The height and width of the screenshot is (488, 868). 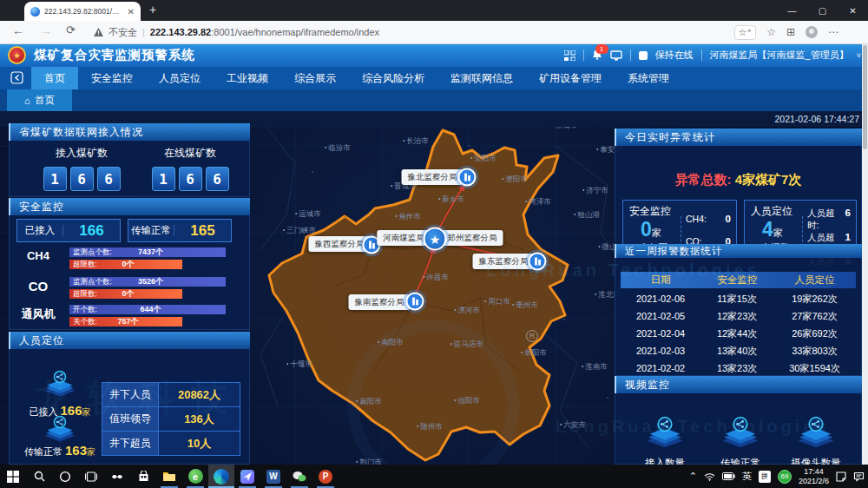 I want to click on monitor-icon, so click(x=616, y=56).